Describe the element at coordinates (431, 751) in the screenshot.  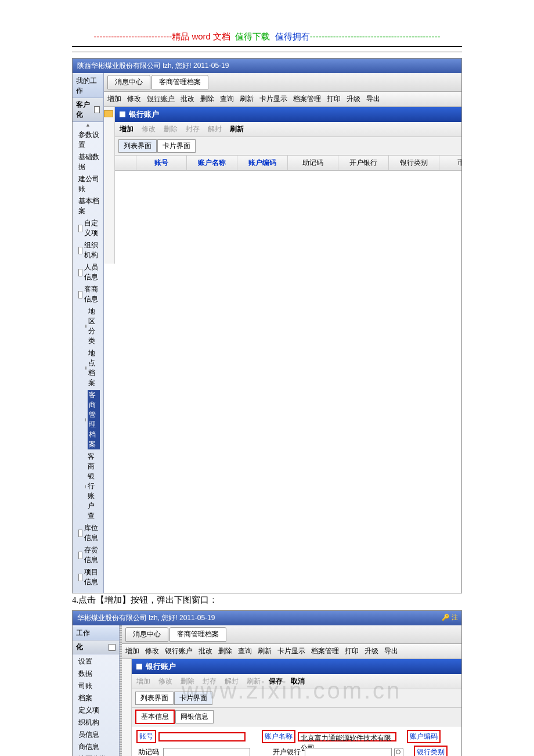
I see `lbl-banktype: 银行类别` at that location.